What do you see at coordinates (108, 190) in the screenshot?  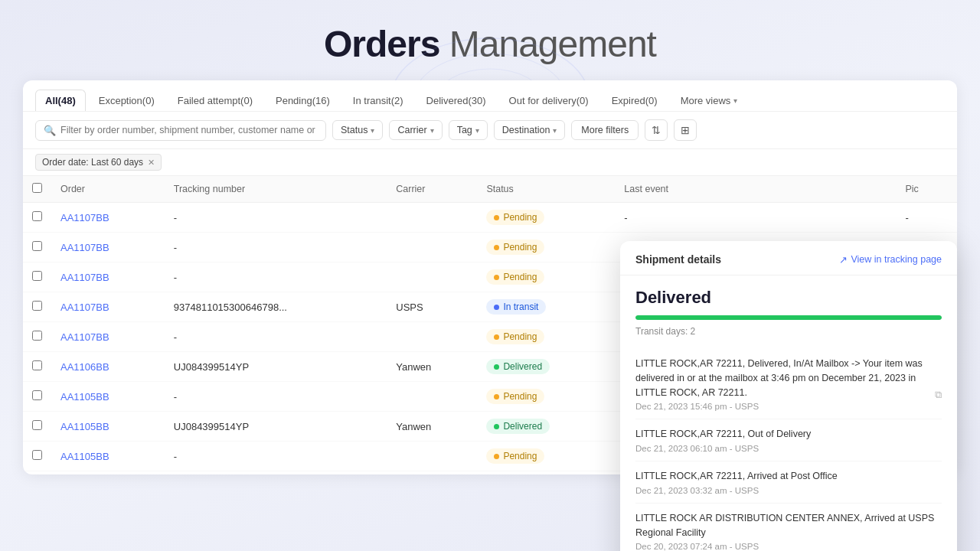 I see `col-order: Order` at bounding box center [108, 190].